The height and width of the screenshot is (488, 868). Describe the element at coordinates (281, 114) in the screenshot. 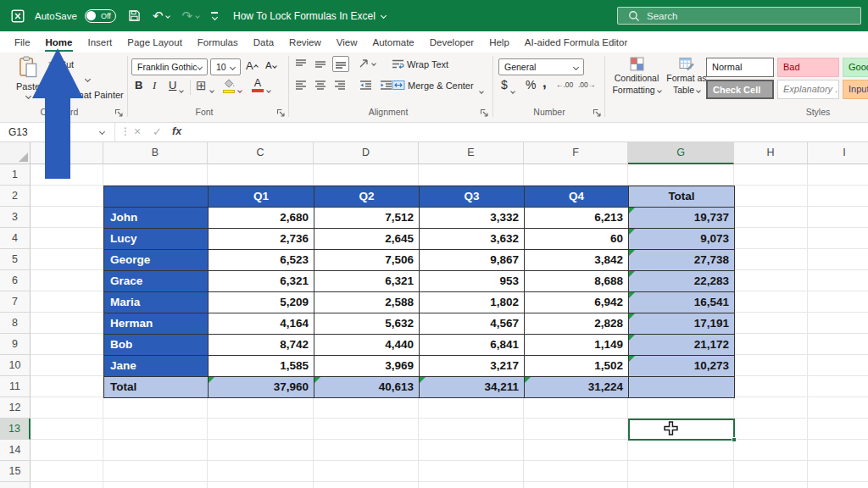

I see `font-dialog-launcher-icon` at that location.